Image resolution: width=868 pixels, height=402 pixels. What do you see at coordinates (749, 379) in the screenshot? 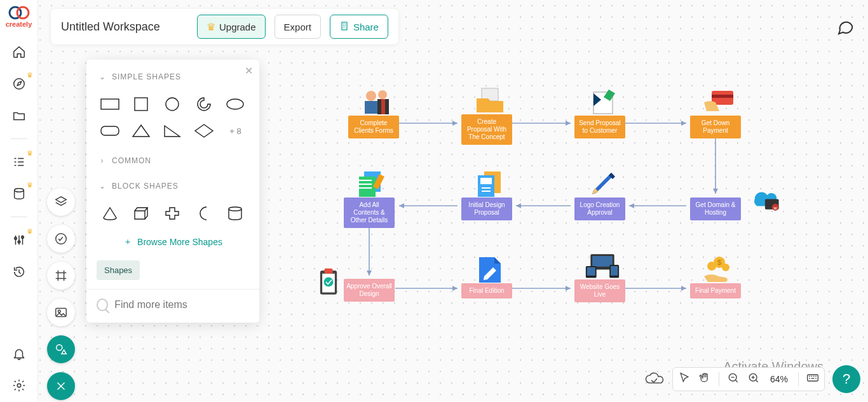
I see `view-controls: 64%` at bounding box center [749, 379].